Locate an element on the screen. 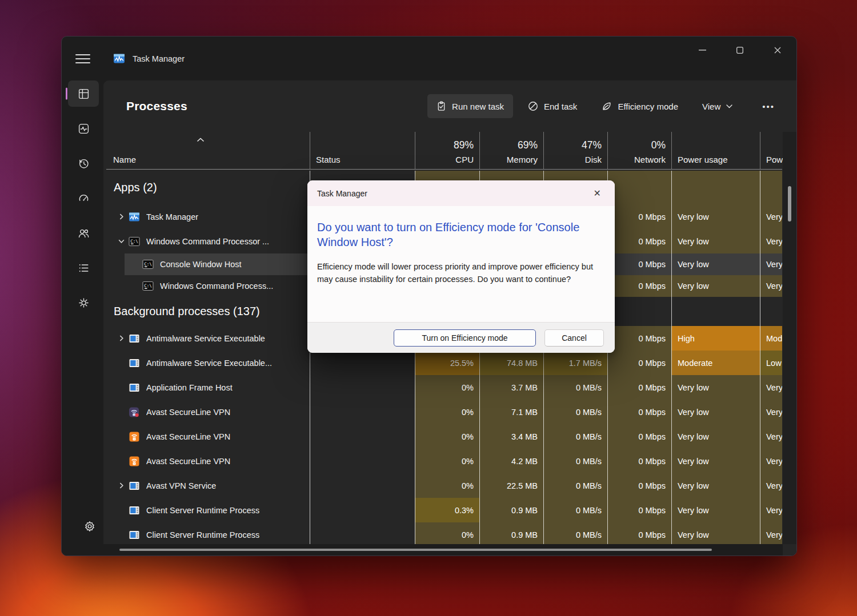 The height and width of the screenshot is (616, 857). process-row: Application Frame Host0%3.7 MB0 MB/s0 Mb… is located at coordinates (444, 387).